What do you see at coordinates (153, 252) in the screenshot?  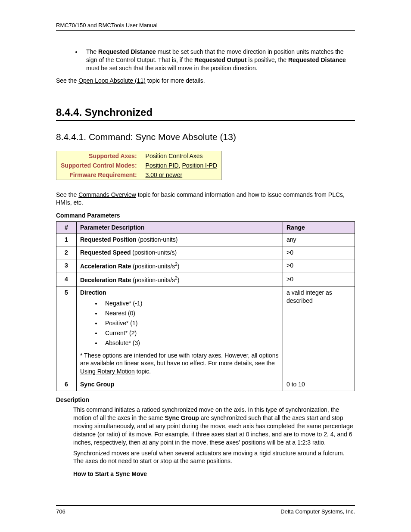 I see `param-units: (position-units/s)` at bounding box center [153, 252].